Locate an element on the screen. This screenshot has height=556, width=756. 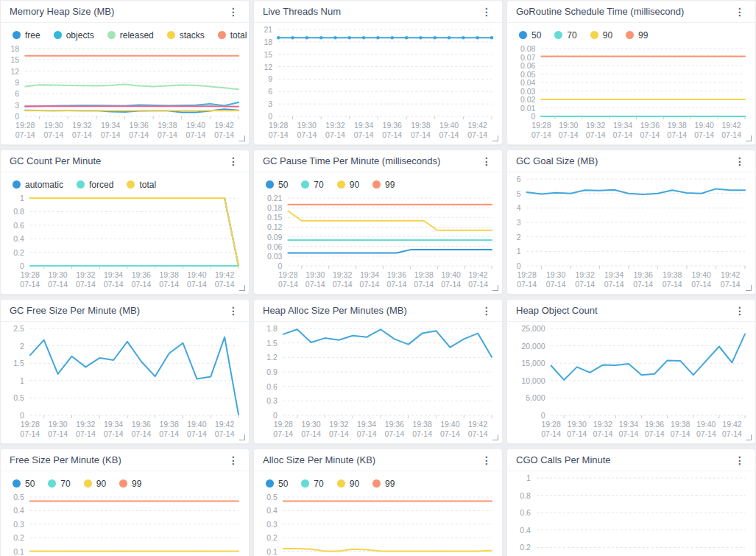
panel-goroutine-schedule-time: GoRoutine Schedule Time (millisecond) ⋮ … is located at coordinates (632, 72).